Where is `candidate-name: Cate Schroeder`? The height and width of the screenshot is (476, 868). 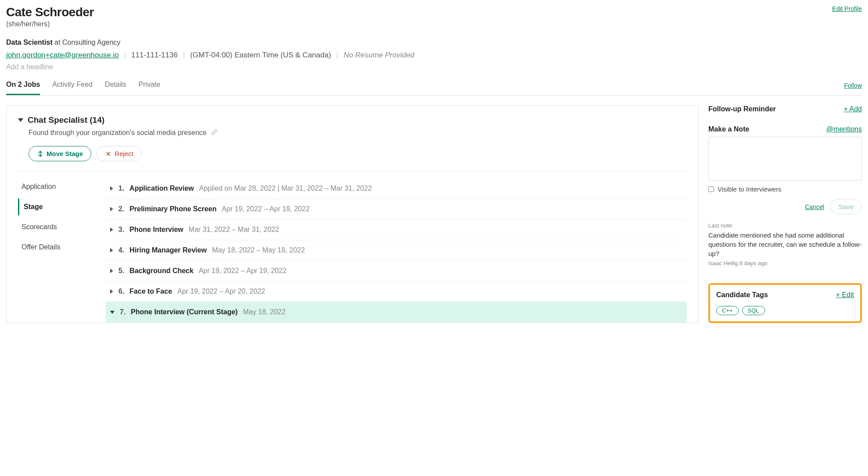 candidate-name: Cate Schroeder is located at coordinates (50, 12).